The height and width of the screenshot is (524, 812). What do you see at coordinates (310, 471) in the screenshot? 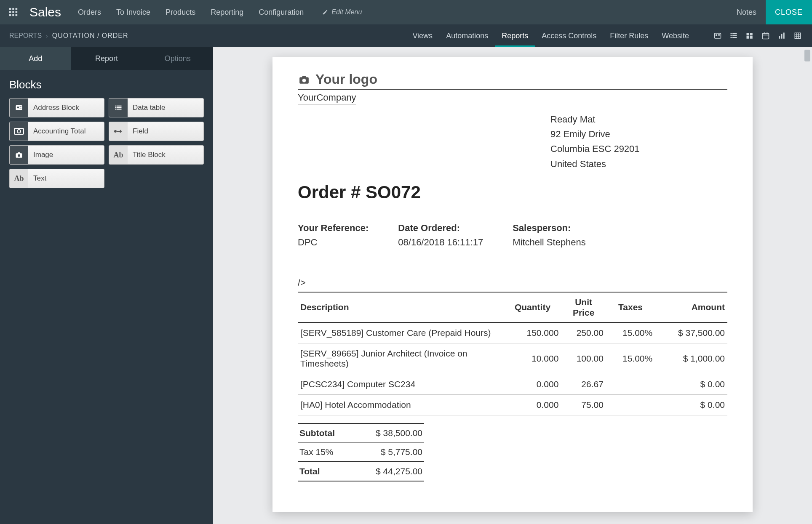
I see `total-label: Total` at bounding box center [310, 471].